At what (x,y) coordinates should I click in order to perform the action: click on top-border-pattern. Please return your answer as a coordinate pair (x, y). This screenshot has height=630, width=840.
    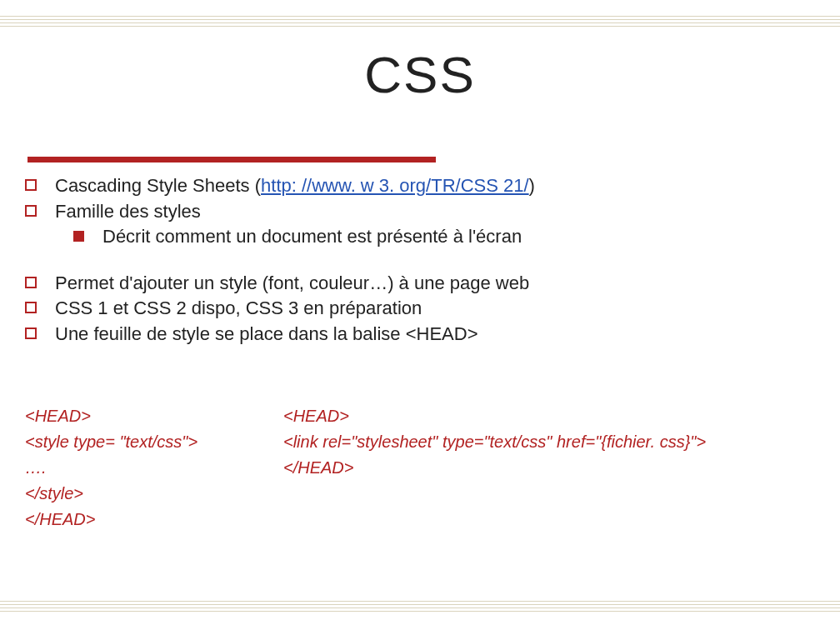
    Looking at the image, I should click on (420, 20).